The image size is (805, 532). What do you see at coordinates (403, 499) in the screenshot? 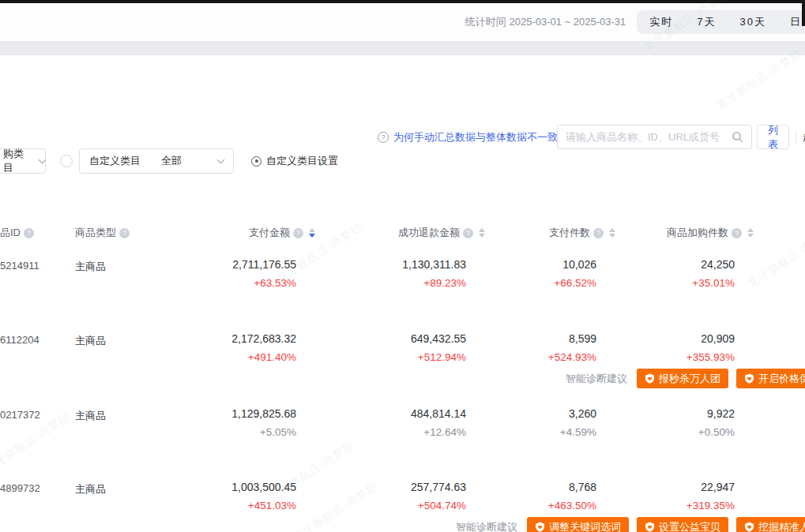
I see `table-row: 4899732 主商品 1,003,500.45+451.03% 257,774…` at bounding box center [403, 499].